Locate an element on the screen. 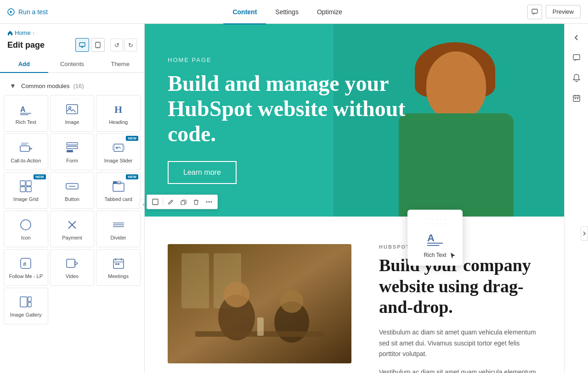 The image size is (588, 373). section2-text1: Vestibulum ac diam sit amet quam vehicul… is located at coordinates (460, 343).